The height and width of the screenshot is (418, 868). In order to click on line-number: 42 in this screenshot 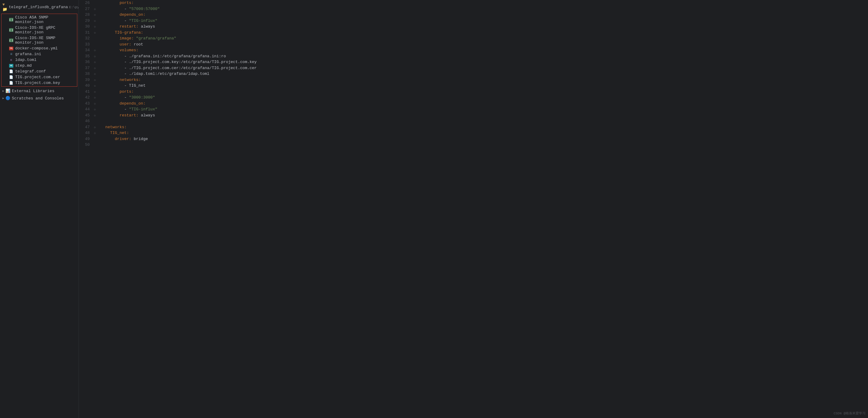, I will do `click(86, 98)`.